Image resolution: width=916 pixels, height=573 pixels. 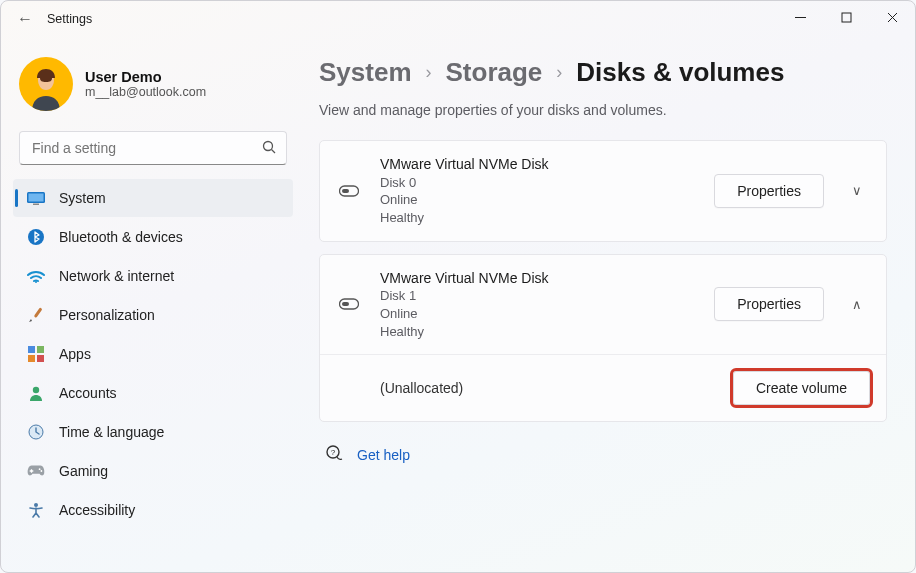 What do you see at coordinates (153, 315) in the screenshot?
I see `sidebar-item-personalization: Personalization` at bounding box center [153, 315].